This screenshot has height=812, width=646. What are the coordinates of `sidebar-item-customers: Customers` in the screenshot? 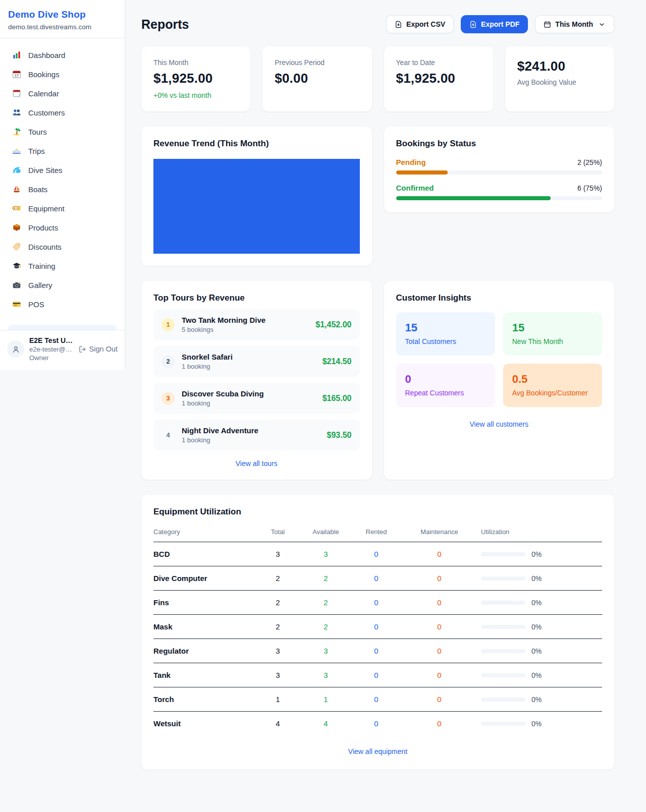 It's located at (63, 112).